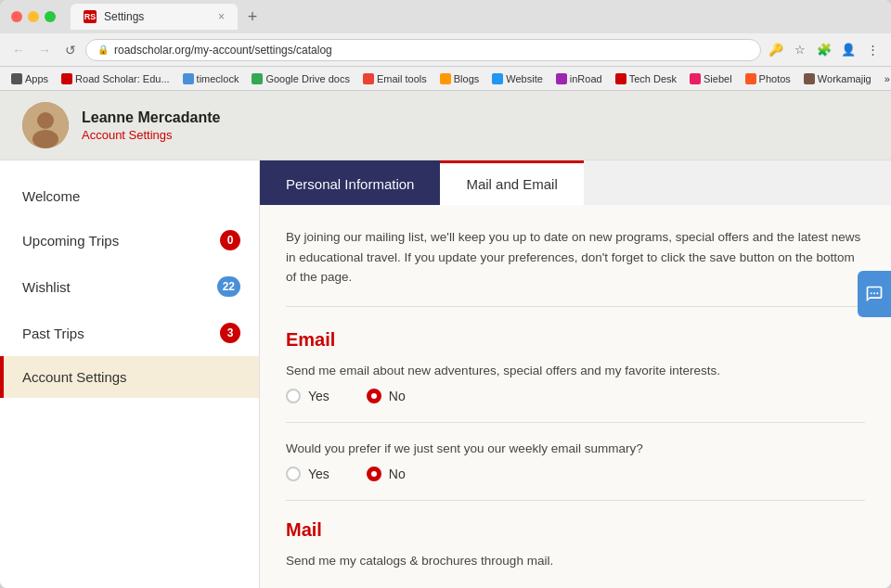 The image size is (891, 588). I want to click on bookmark-techdesk: Tech Desk, so click(646, 79).